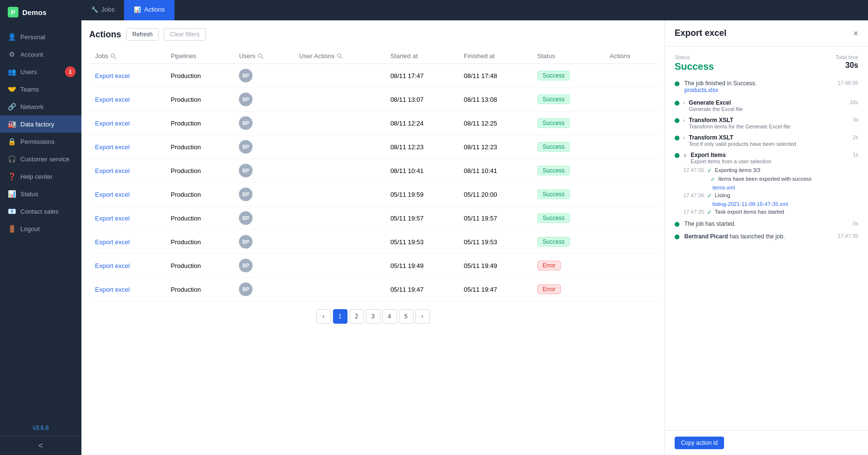 The image size is (868, 455). What do you see at coordinates (41, 194) in the screenshot?
I see `sidebar-item-status: 📊 Status` at bounding box center [41, 194].